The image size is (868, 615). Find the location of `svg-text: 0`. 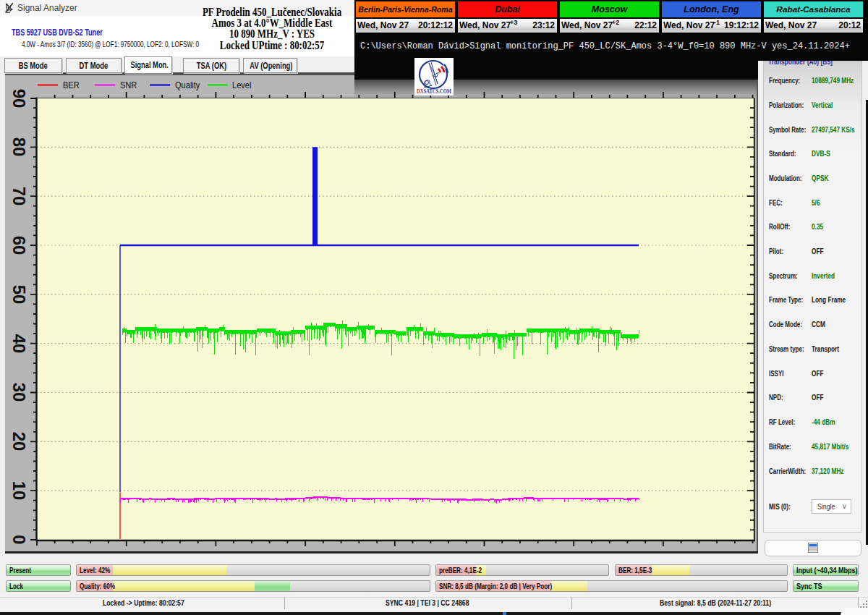

svg-text: 0 is located at coordinates (19, 540).